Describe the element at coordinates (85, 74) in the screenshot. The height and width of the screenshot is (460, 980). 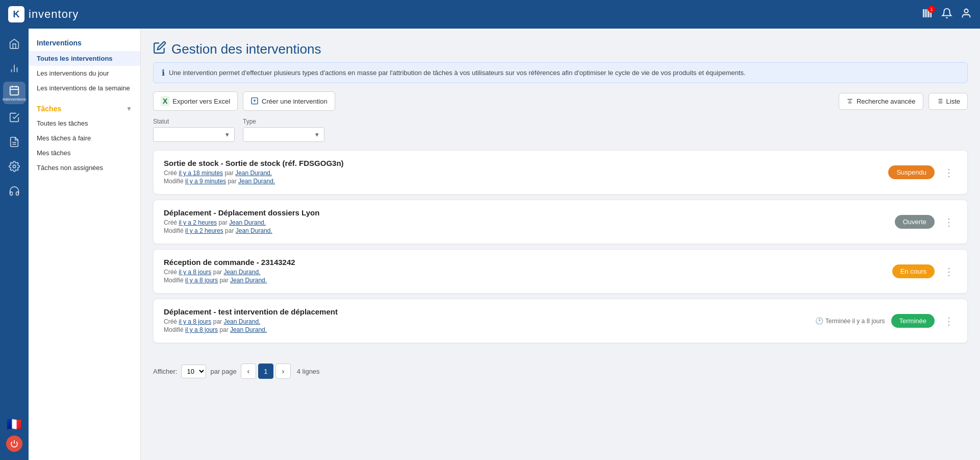
I see `nav-interventions-jour: Les interventions du jour` at that location.